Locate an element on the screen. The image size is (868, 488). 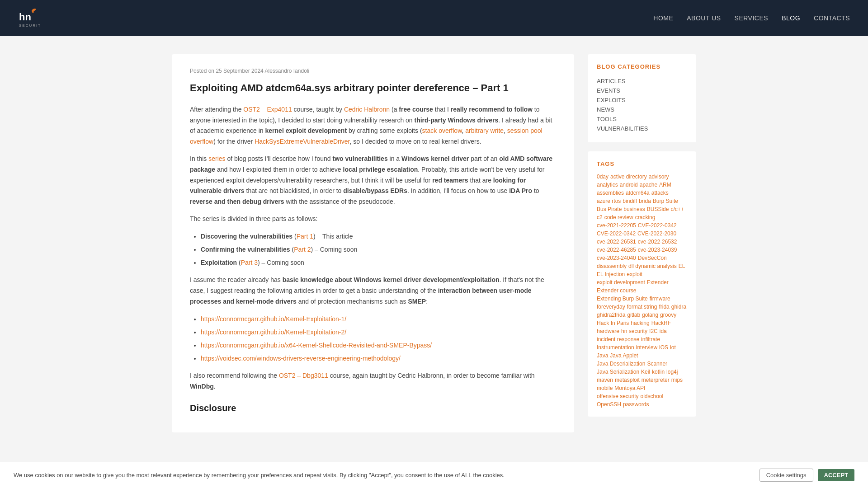
tag-item: Keil is located at coordinates (646, 372).